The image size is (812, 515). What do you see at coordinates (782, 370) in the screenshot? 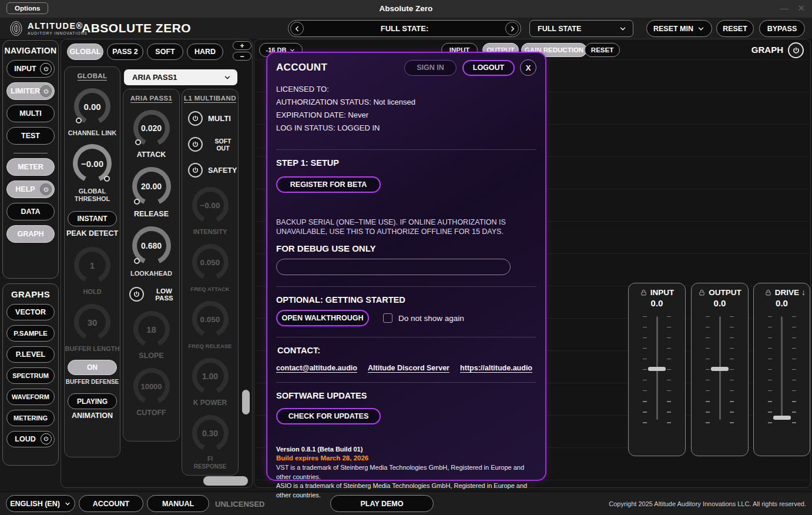
I see `drive-fader` at bounding box center [782, 370].